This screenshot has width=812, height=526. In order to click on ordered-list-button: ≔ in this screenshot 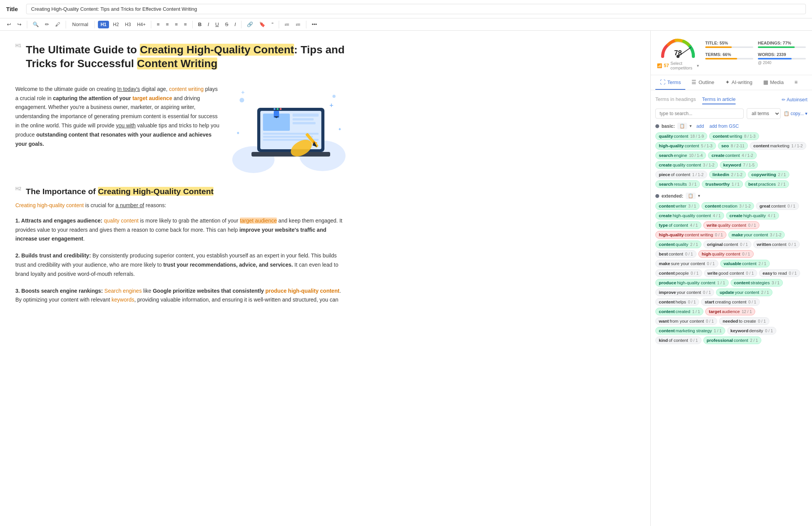, I will do `click(287, 25)`.